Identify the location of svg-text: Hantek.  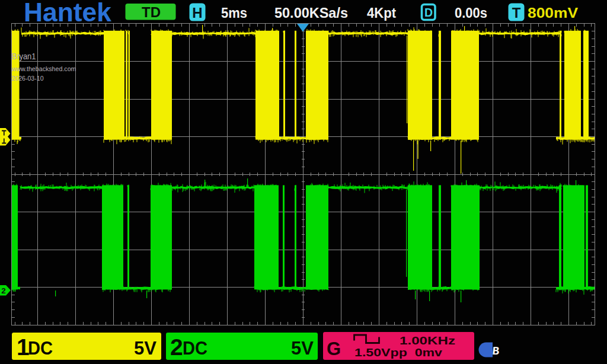
(68, 14).